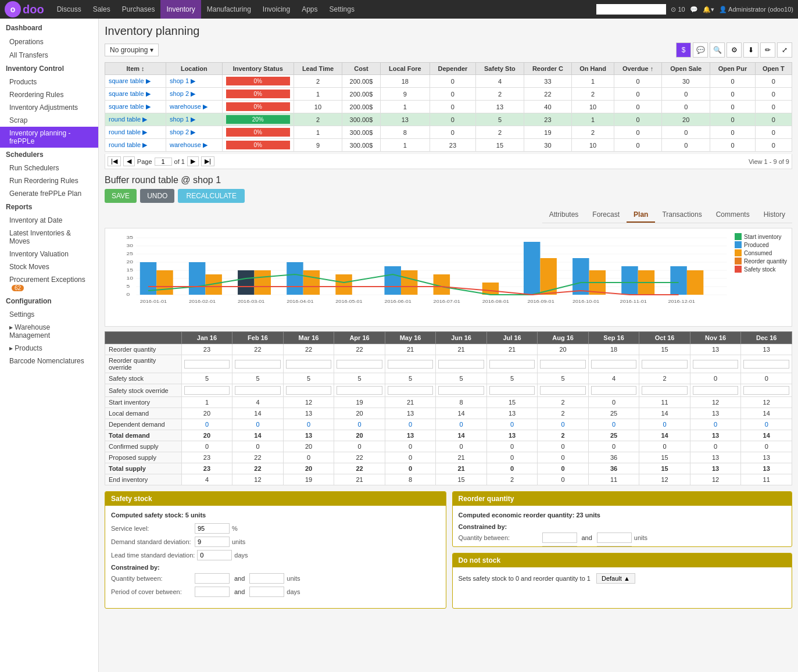 The image size is (798, 672). I want to click on sidebar-reports: Reports, so click(49, 207).